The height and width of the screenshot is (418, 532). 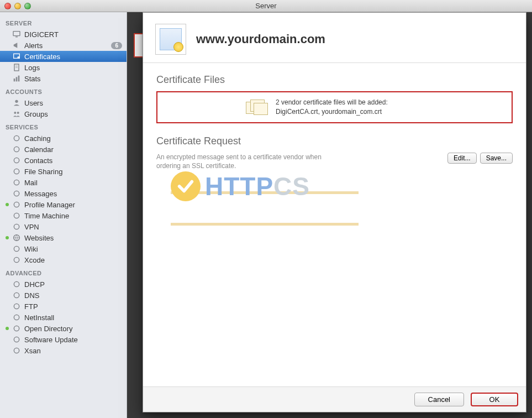 I want to click on sheet-header: www.yourdomain.com, so click(x=335, y=38).